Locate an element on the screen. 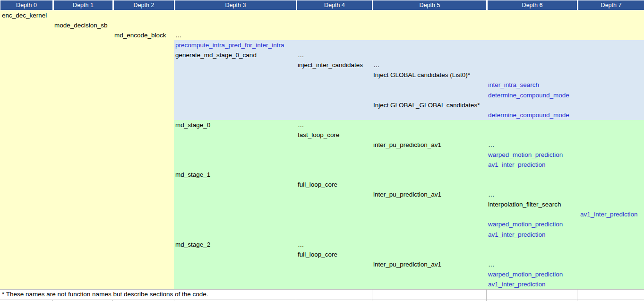 This screenshot has height=301, width=644. tree-row: Inject GLOBAL candidates (List0)* is located at coordinates (322, 75).